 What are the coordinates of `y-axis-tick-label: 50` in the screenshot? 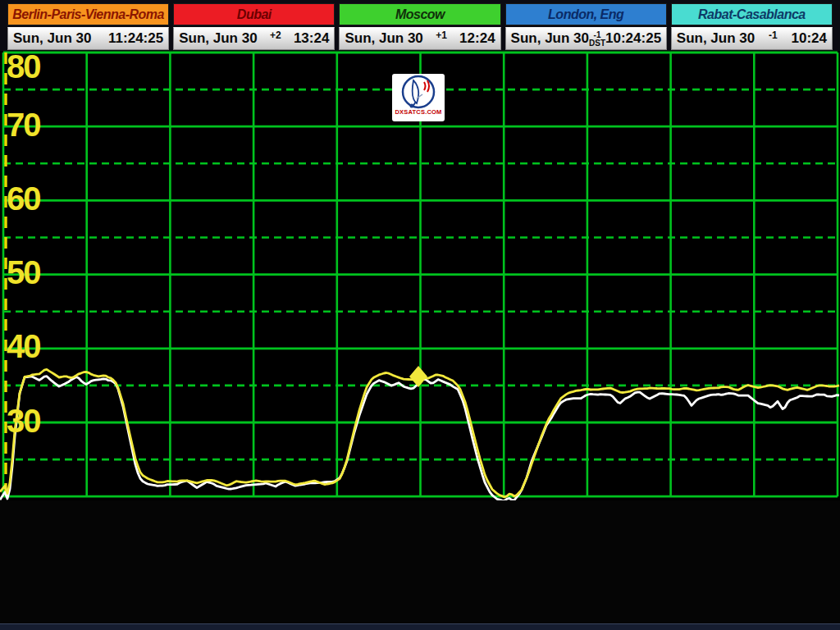 It's located at (23, 272).